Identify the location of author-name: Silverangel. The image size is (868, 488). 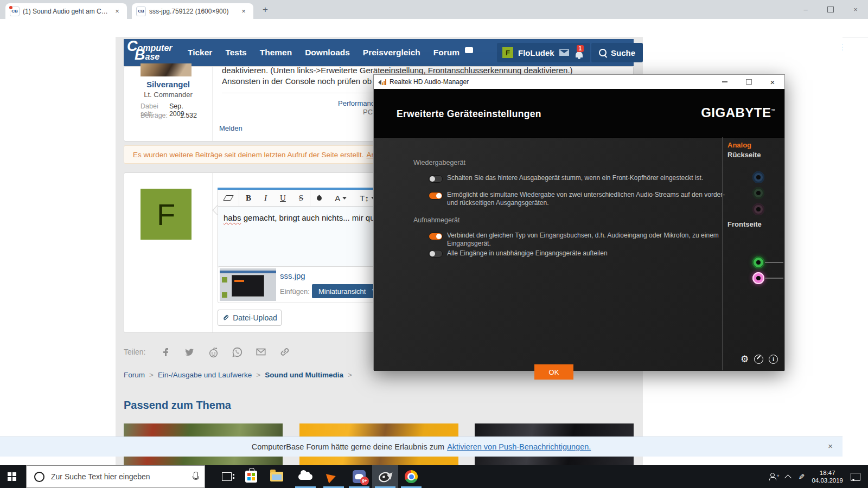
(168, 85).